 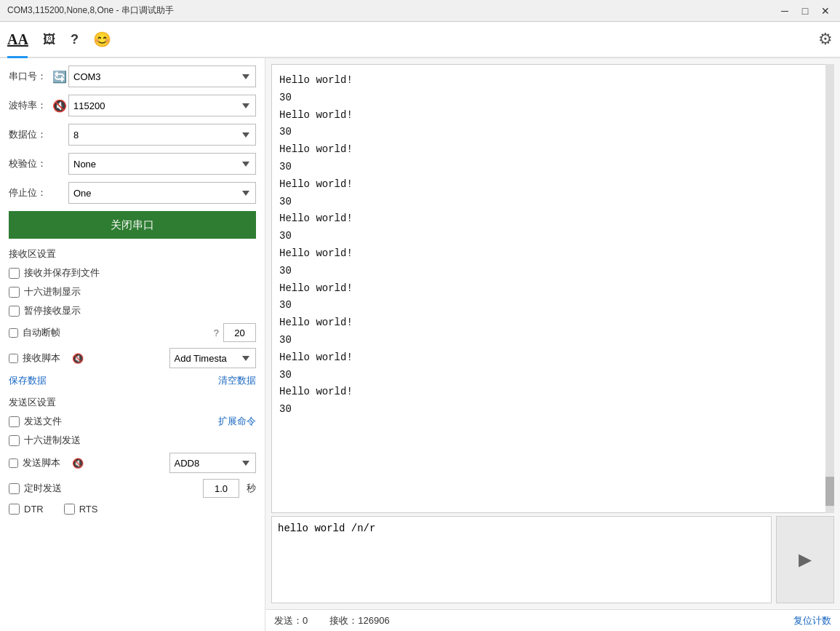 What do you see at coordinates (13, 333) in the screenshot?
I see `auto-frame-checkbox` at bounding box center [13, 333].